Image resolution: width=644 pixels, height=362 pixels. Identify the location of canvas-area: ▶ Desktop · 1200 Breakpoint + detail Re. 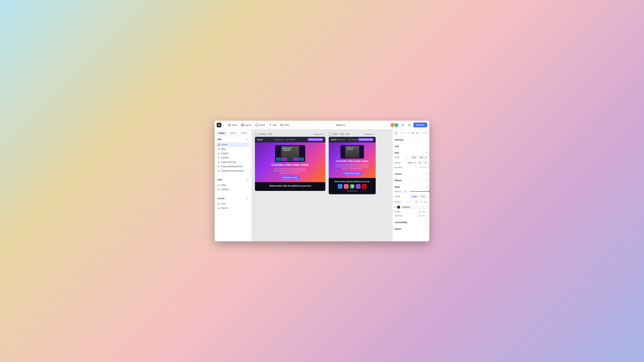
(322, 185).